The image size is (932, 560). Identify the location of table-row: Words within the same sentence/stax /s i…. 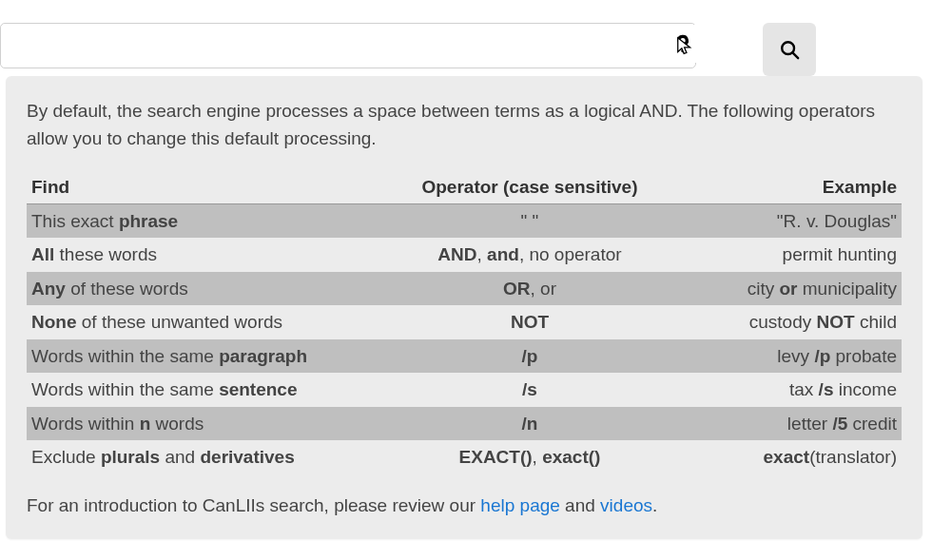
(464, 390).